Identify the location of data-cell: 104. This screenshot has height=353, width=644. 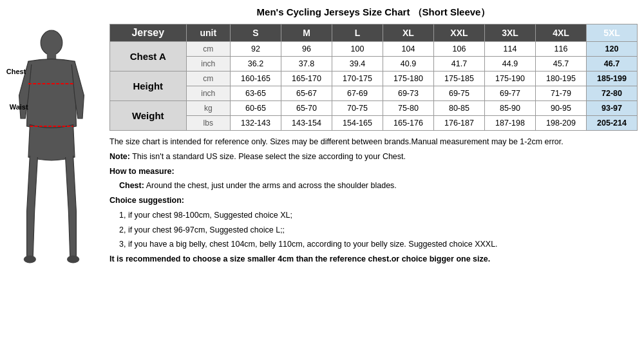
(408, 49).